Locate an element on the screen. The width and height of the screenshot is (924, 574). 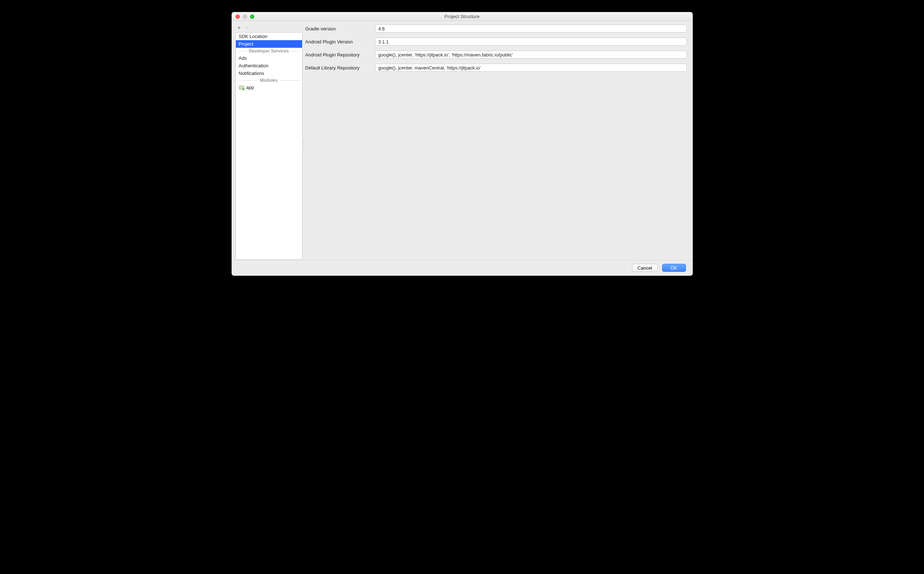
label-gradle-version: Gradle version is located at coordinates (339, 29).